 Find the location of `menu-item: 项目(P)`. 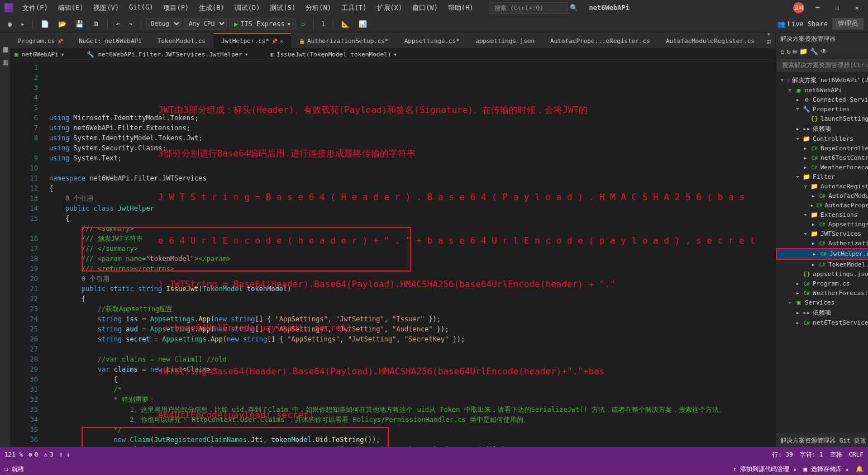

menu-item: 项目(P) is located at coordinates (176, 8).